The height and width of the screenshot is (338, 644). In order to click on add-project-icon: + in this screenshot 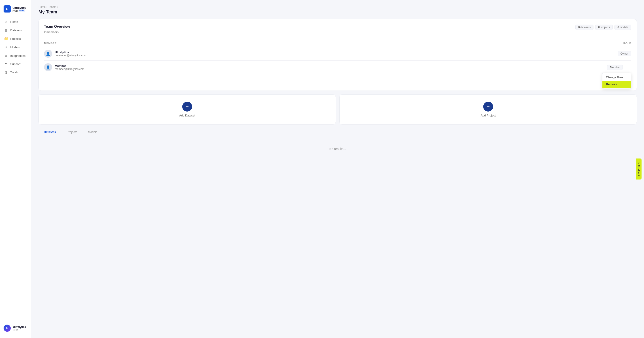, I will do `click(488, 106)`.